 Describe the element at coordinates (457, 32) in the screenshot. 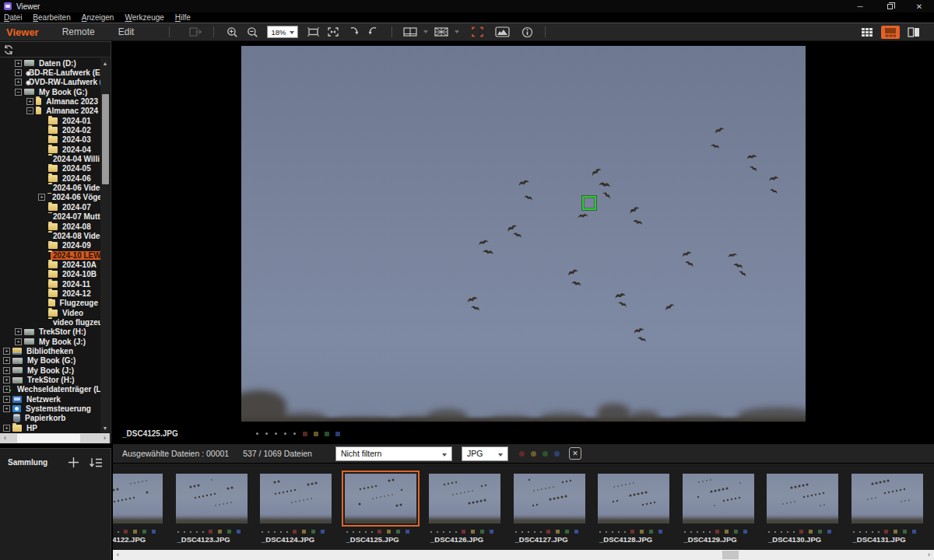

I see `compare-dropdown` at that location.